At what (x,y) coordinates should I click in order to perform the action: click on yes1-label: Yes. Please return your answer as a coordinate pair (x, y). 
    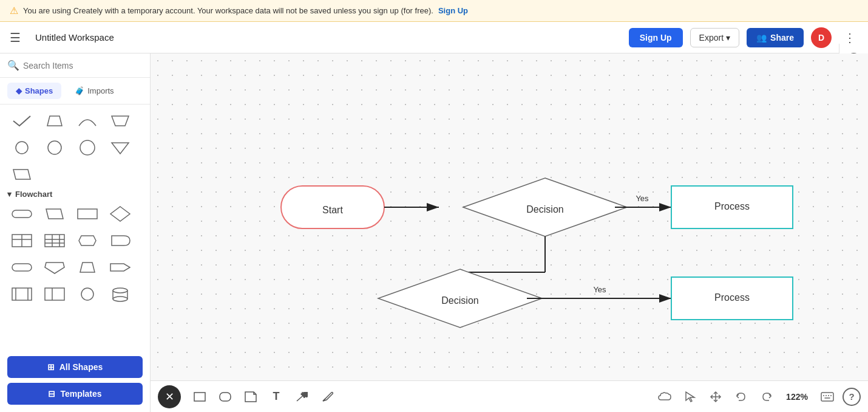
    Looking at the image, I should click on (642, 198).